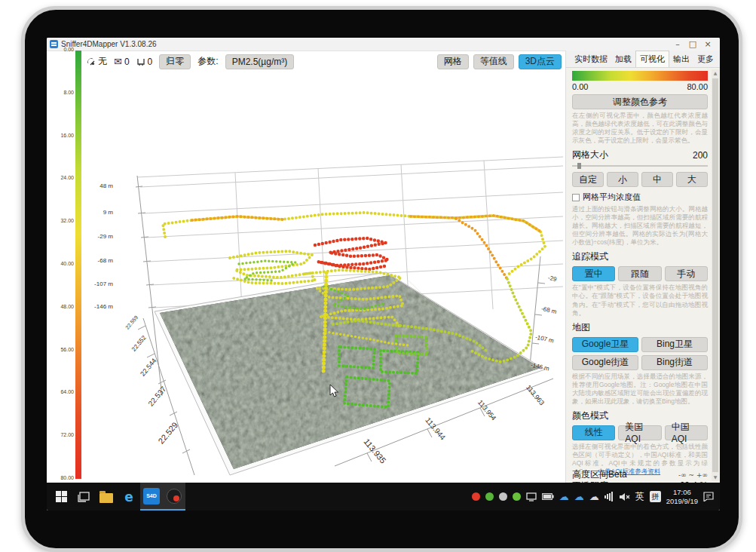  I want to click on grid-size-label: 网格大小, so click(590, 155).